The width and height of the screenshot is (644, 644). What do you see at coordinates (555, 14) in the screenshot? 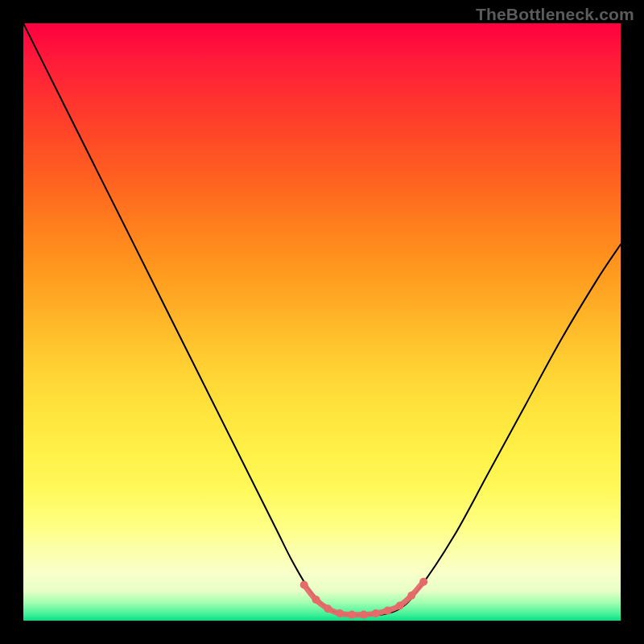
I see `watermark-text: TheBottleneck.com` at bounding box center [555, 14].